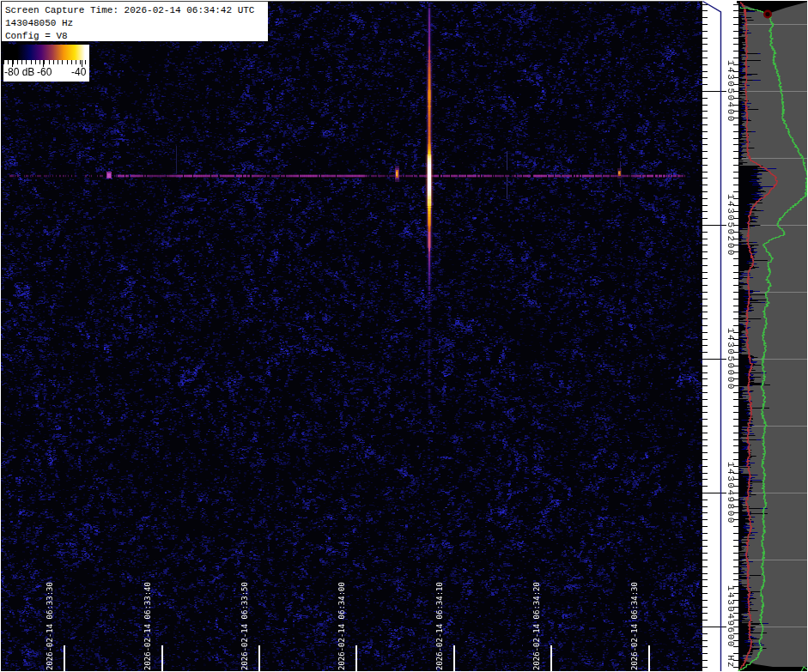 Image resolution: width=808 pixels, height=672 pixels. I want to click on freq-label: 143050000, so click(730, 359).